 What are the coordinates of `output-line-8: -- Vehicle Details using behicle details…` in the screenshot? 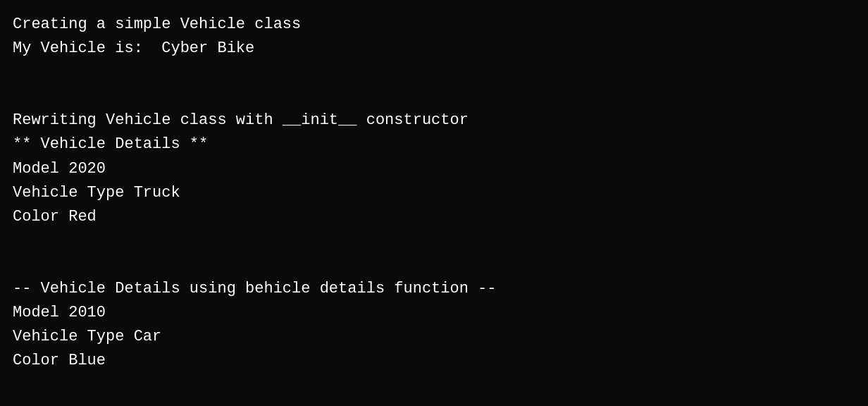 It's located at (434, 289).